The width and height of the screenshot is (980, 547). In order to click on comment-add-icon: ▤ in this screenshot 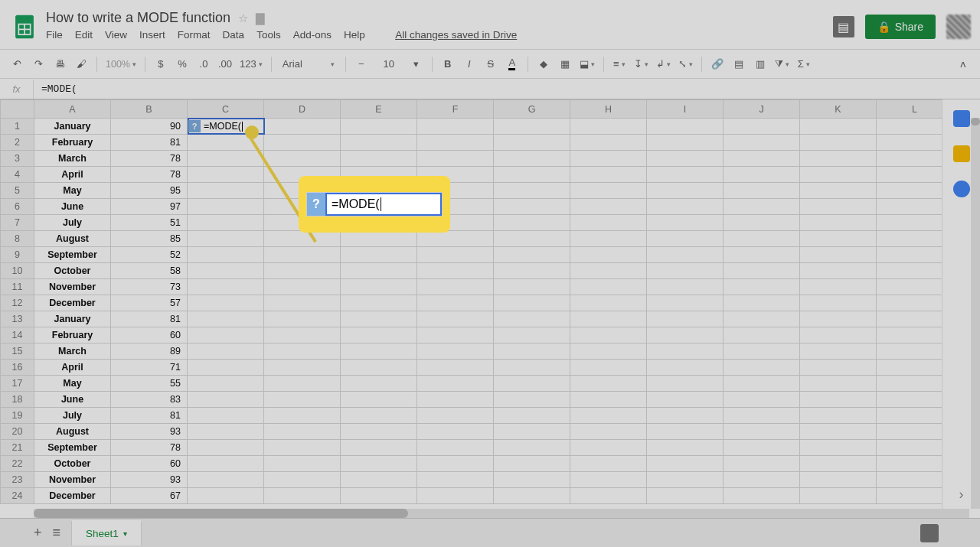, I will do `click(739, 64)`.